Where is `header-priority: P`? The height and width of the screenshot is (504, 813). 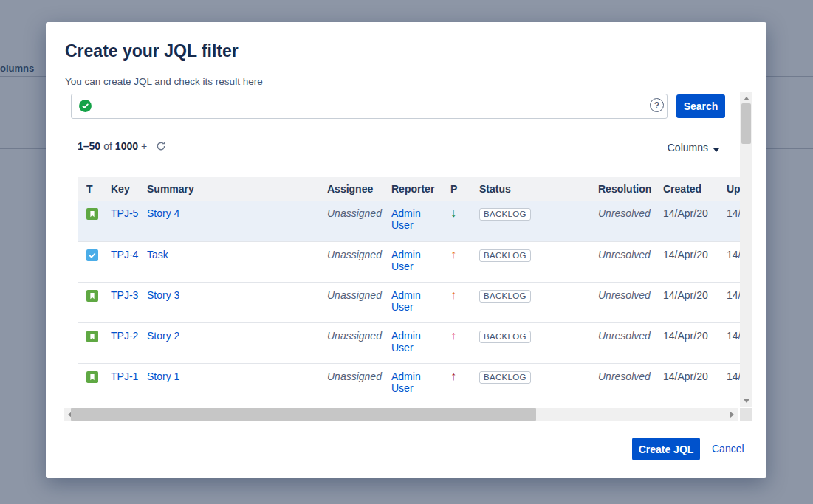 header-priority: P is located at coordinates (465, 189).